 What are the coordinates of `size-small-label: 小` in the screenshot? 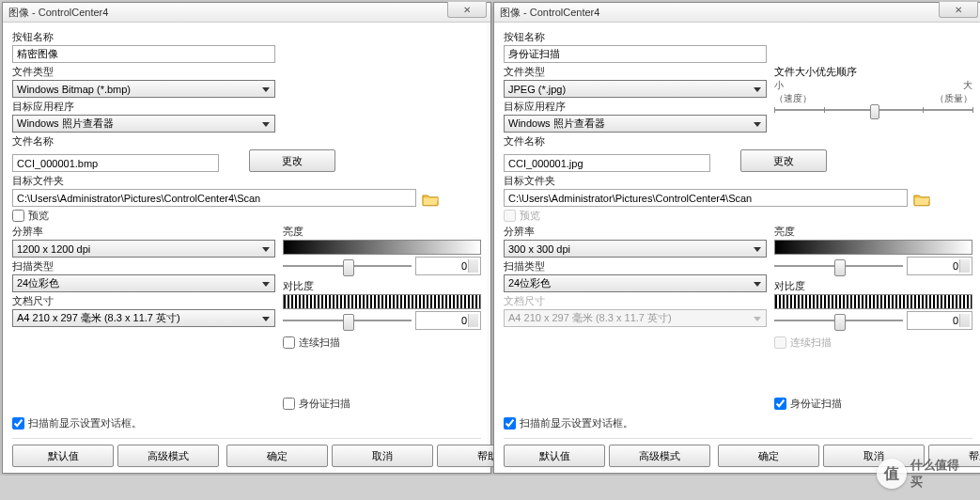 It's located at (779, 86).